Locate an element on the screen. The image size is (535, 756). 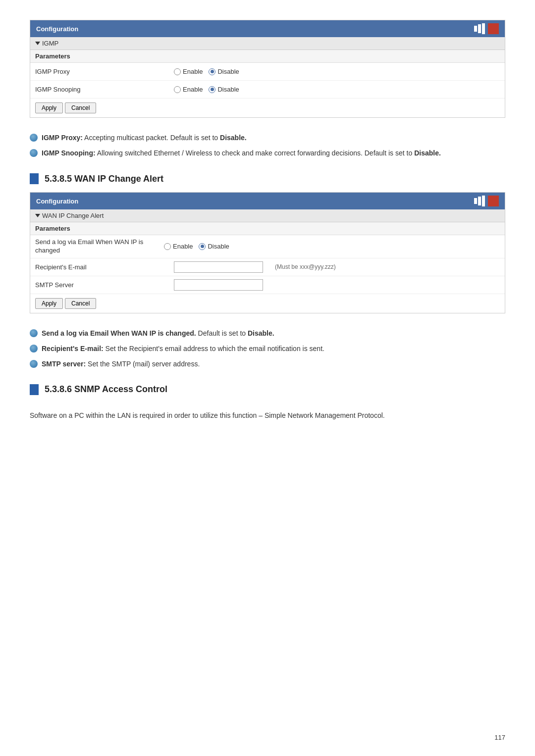
wan-section-heading-text: 5.3.8.5 WAN IP Change Alert is located at coordinates (104, 179).